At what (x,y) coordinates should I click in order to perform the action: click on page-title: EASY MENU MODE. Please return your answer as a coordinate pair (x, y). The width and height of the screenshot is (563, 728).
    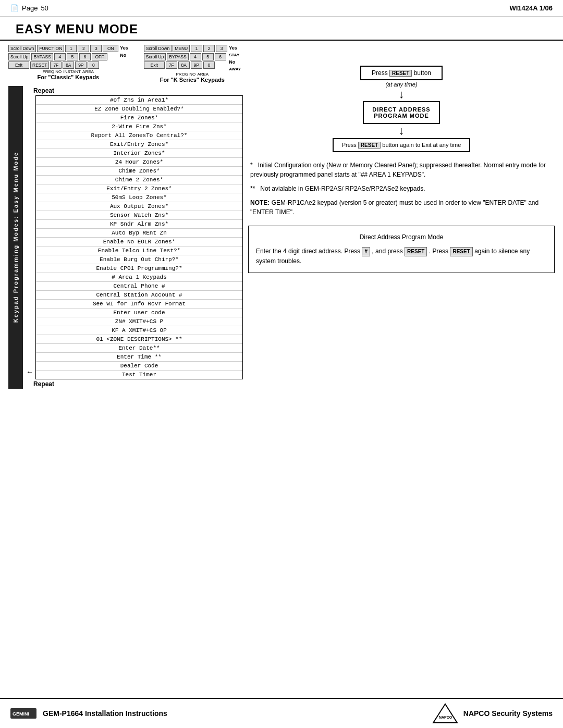
    Looking at the image, I should click on (282, 29).